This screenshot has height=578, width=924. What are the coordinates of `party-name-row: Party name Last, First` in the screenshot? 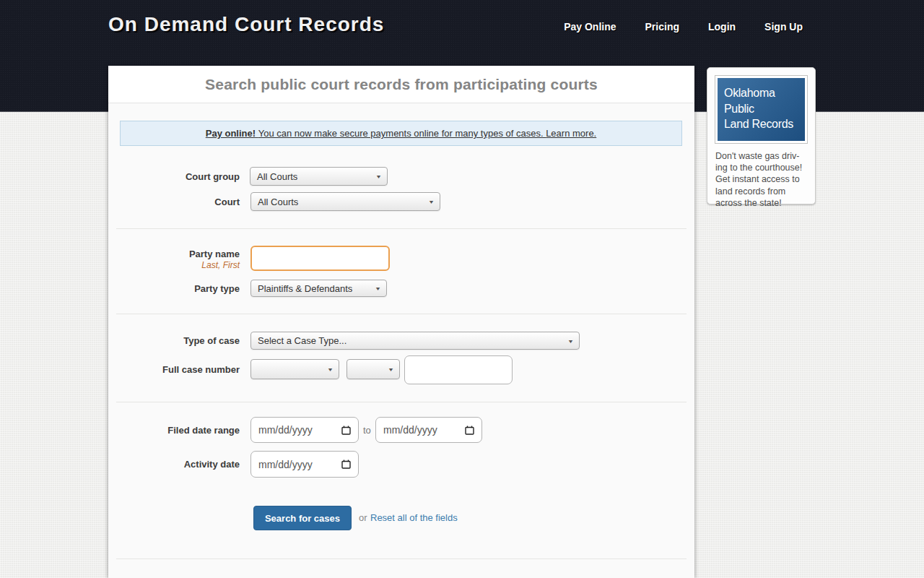 It's located at (401, 259).